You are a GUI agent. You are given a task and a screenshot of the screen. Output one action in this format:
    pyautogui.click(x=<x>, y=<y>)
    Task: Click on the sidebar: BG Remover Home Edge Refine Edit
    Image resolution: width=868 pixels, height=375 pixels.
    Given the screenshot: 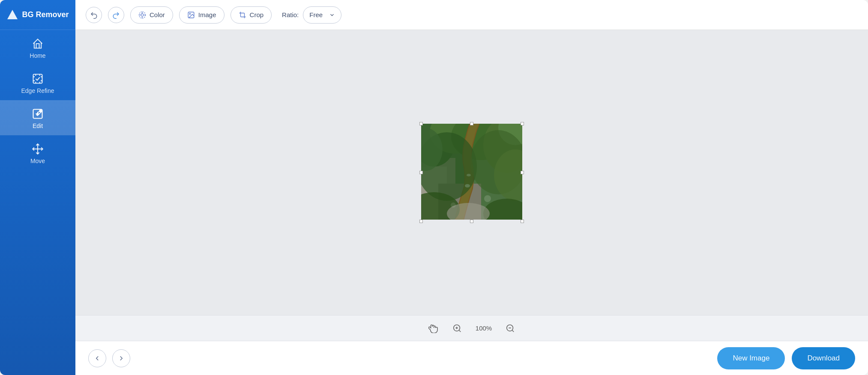 What is the action you would take?
    pyautogui.click(x=38, y=188)
    